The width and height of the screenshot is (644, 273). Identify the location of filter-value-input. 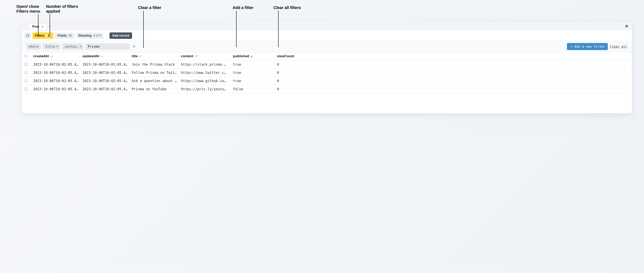
(108, 46).